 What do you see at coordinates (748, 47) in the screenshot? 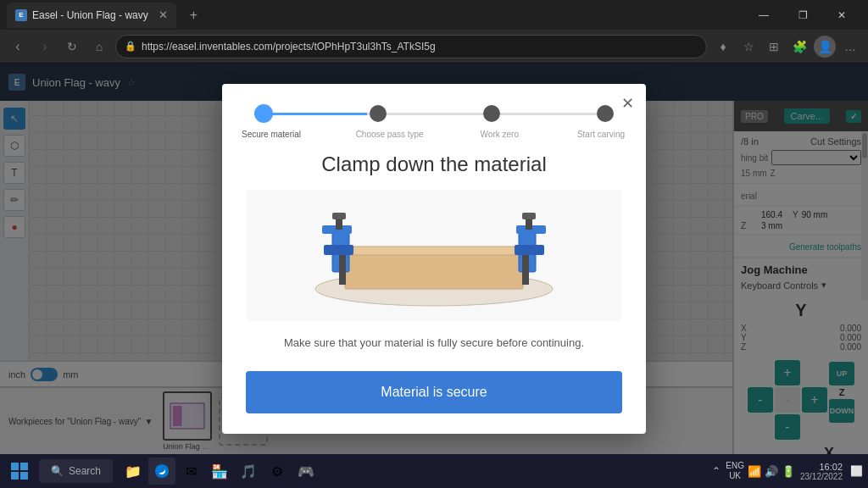
I see `favorites-icon: ☆` at bounding box center [748, 47].